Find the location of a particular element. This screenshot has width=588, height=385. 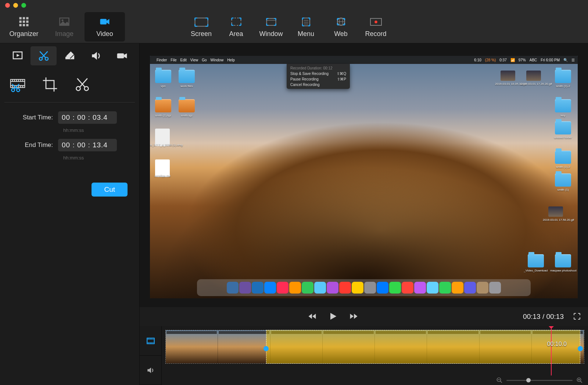

edit-crop is located at coordinates (50, 84).